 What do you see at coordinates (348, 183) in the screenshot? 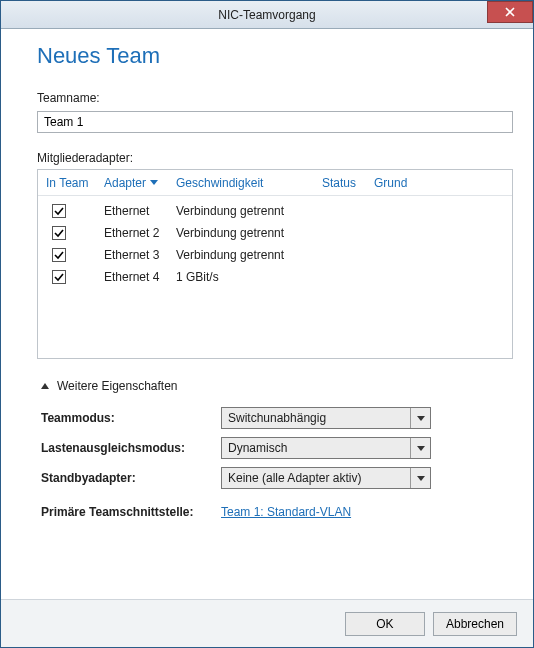
I see `col-header-status: Status` at bounding box center [348, 183].